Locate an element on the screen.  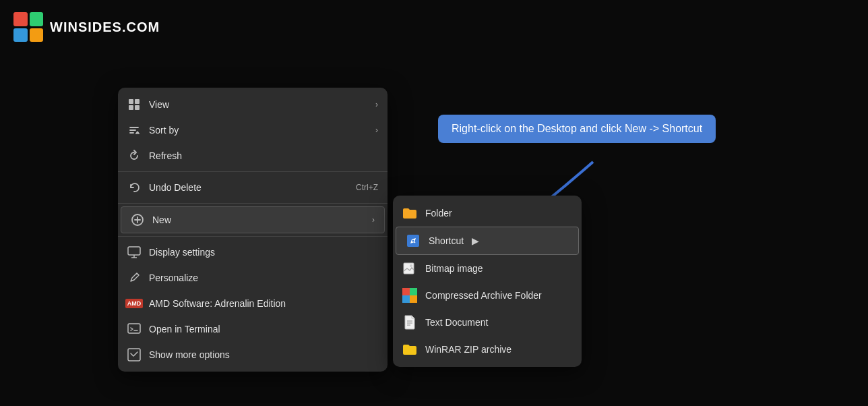
submenu-item-textdoc: Text Document is located at coordinates (487, 322).